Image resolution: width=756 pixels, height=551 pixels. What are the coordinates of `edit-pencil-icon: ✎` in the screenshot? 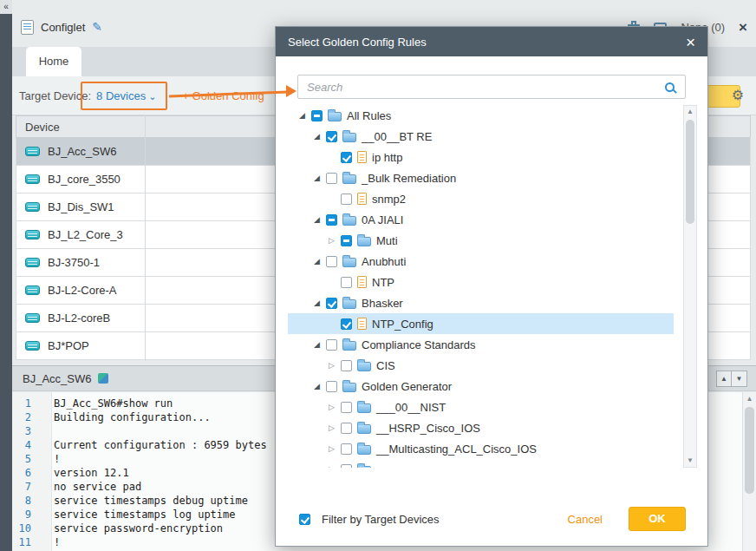 It's located at (97, 27).